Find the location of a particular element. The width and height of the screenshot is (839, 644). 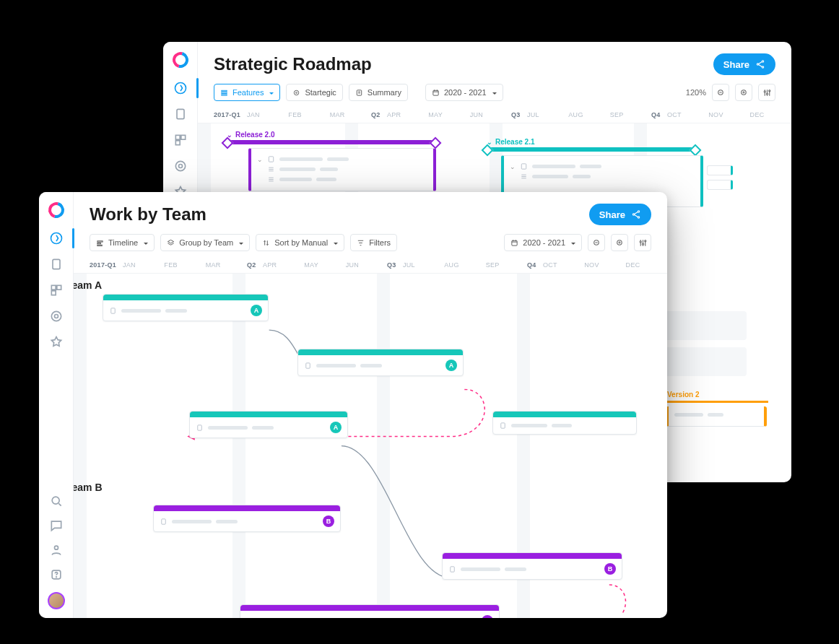

list-icon is located at coordinates (224, 92).